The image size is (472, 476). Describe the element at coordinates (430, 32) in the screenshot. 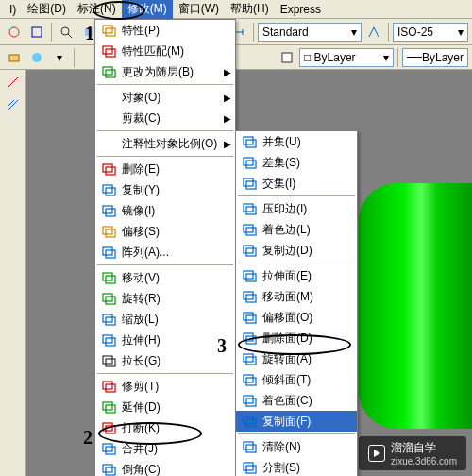

I see `dimstyle-dropdown: ISO-25▾` at that location.